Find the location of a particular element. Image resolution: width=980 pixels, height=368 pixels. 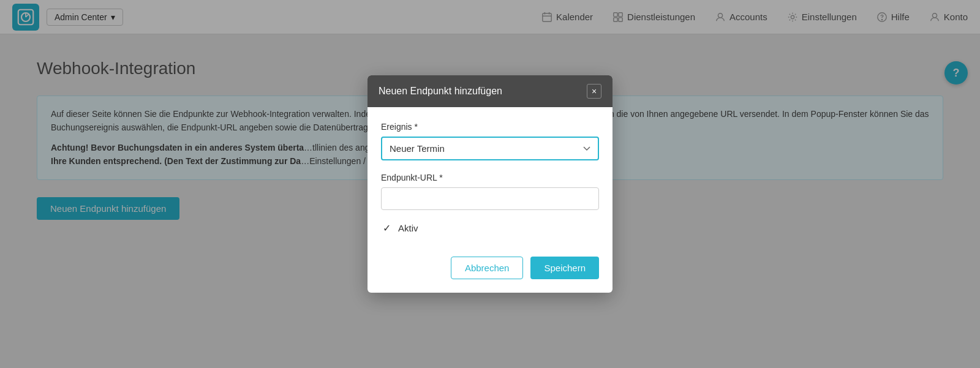

url-label: Endpunkt-URL * is located at coordinates (490, 178).